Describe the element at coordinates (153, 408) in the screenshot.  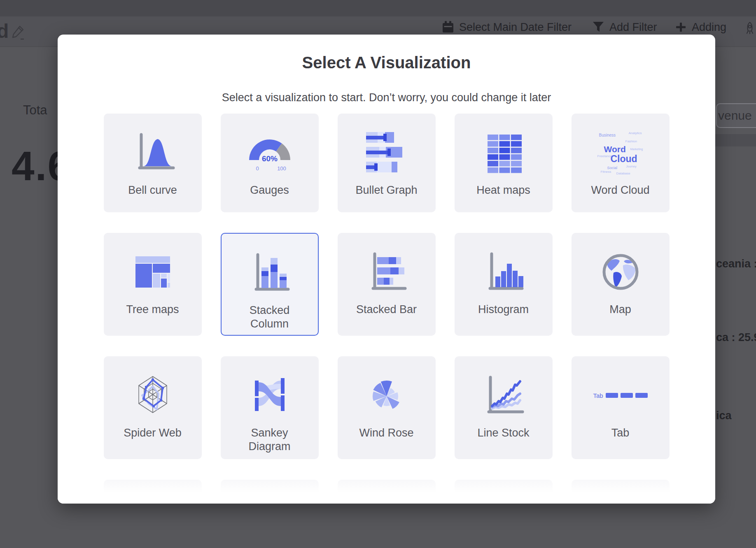
I see `viz-card-spider-web: Spider Web` at that location.